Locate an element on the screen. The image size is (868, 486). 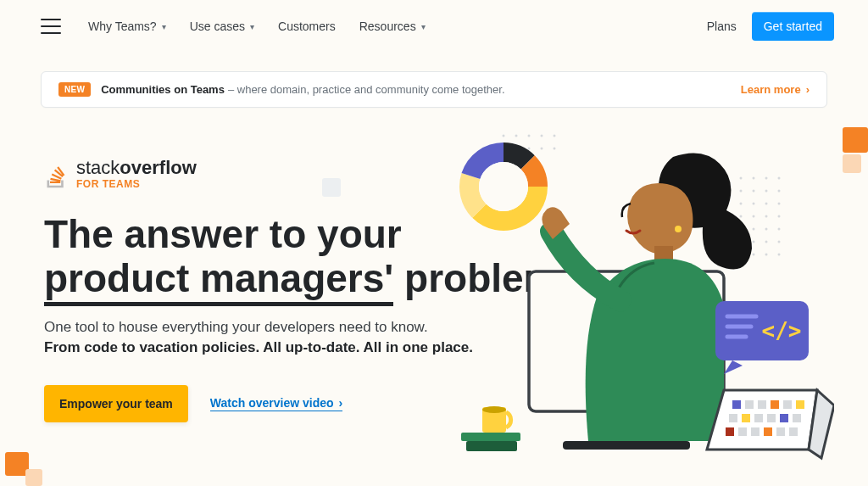
nav-label: Resources is located at coordinates (388, 26).